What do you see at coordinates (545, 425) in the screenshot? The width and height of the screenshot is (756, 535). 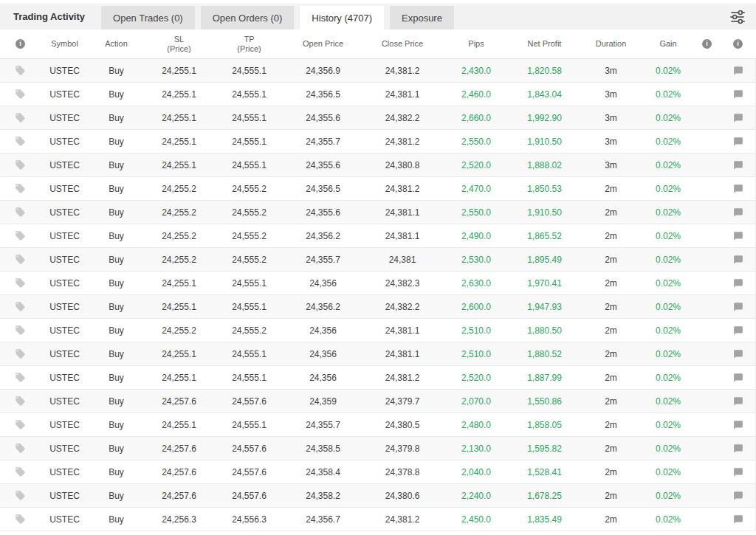 I see `cell-net-profit: 1,858.05` at bounding box center [545, 425].